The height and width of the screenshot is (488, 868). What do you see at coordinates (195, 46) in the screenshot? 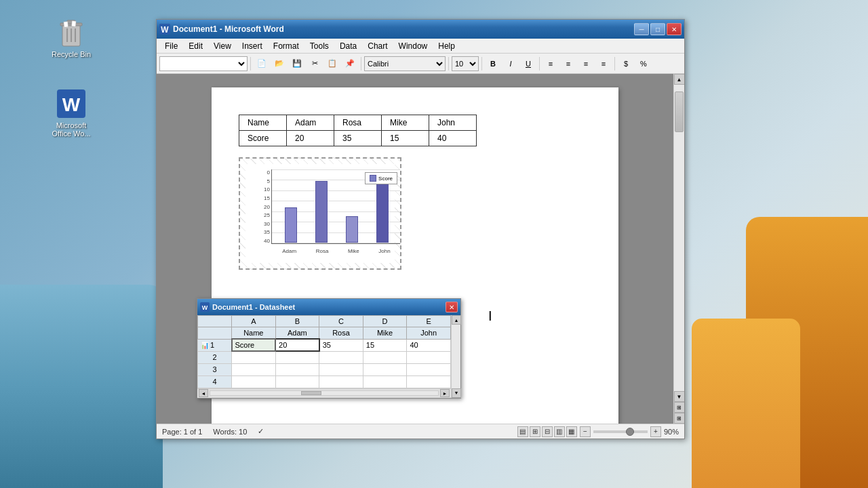
I see `menu-edit: Edit` at bounding box center [195, 46].